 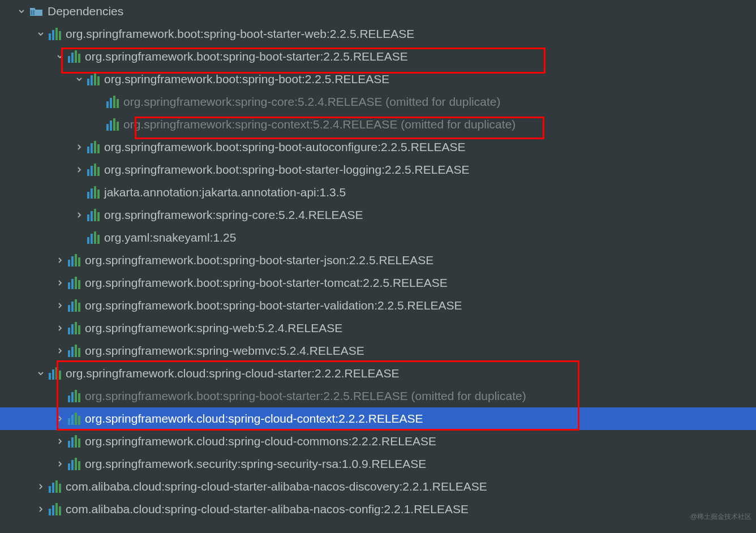 I want to click on folder-icon, so click(x=36, y=11).